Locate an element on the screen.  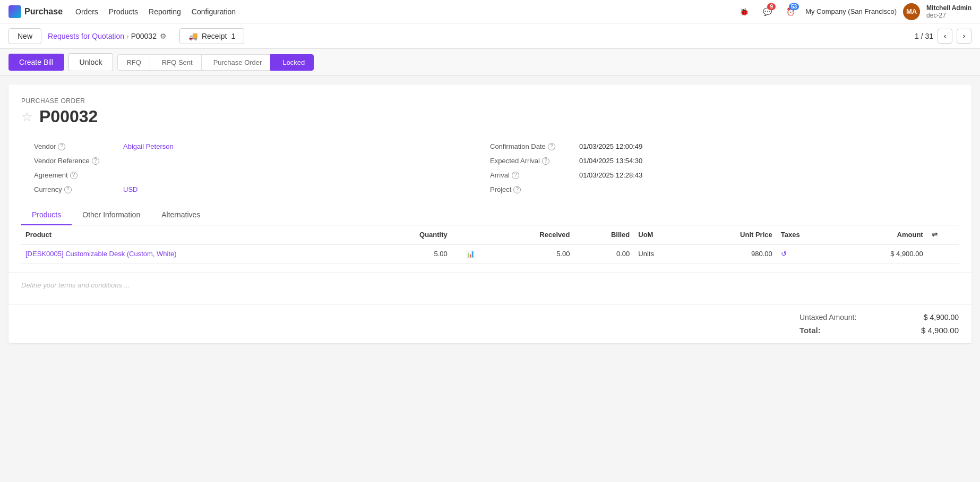
col-amount: Amount is located at coordinates (882, 235).